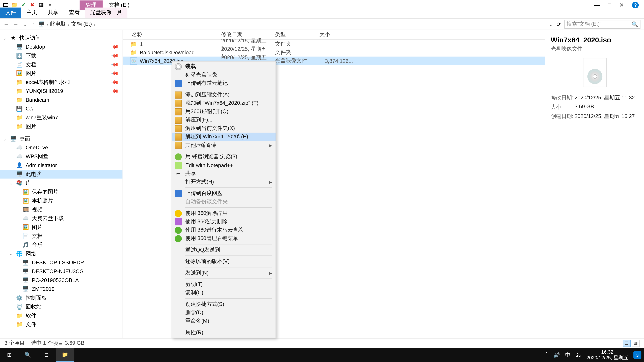  What do you see at coordinates (61, 307) in the screenshot?
I see `nav-item: 🗑️回收站` at bounding box center [61, 307].